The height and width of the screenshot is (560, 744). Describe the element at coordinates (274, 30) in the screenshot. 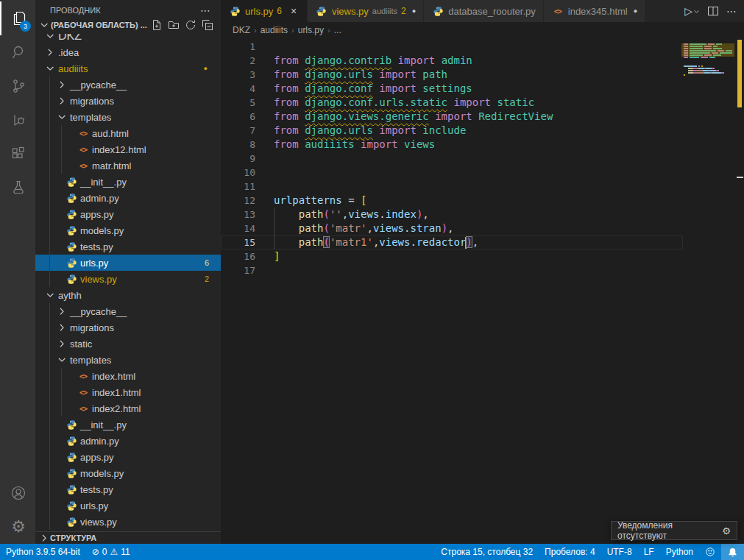

I see `breadcrumb-item: audiiits` at that location.